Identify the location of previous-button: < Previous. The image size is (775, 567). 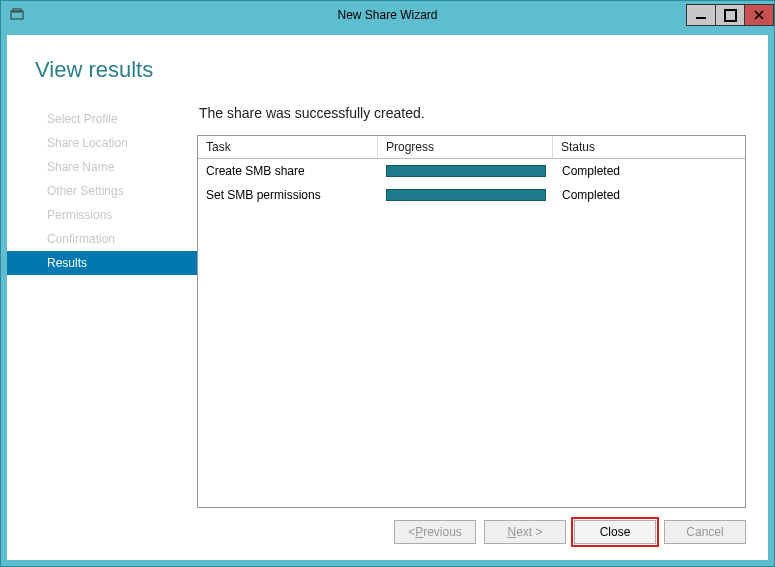
(435, 532).